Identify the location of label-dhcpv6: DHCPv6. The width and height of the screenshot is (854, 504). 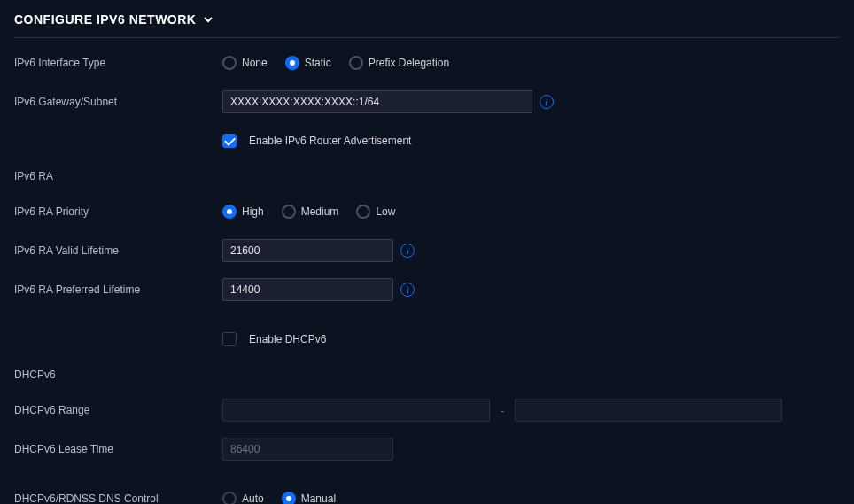
(119, 375).